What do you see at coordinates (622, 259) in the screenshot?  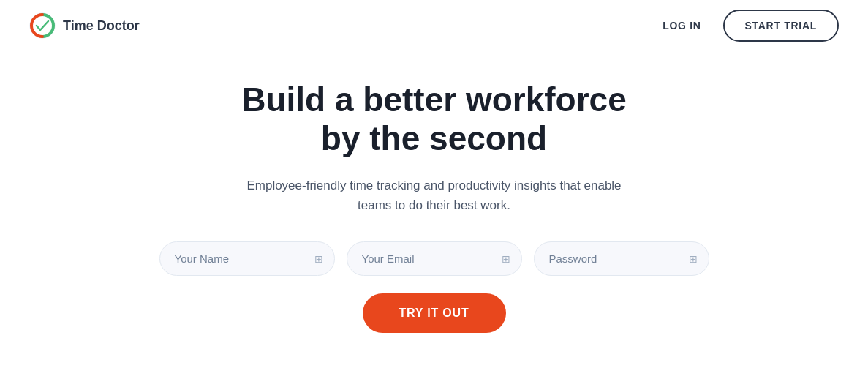 I see `password-input` at bounding box center [622, 259].